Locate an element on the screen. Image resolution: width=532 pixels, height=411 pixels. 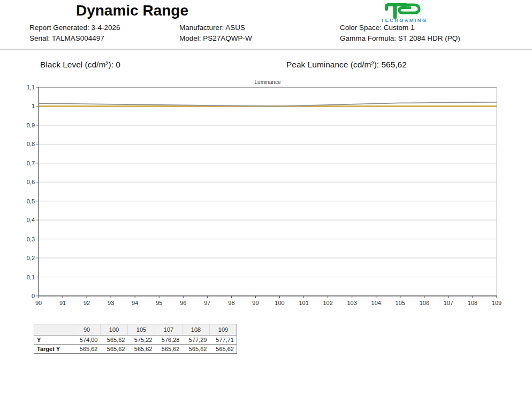
y-tick-label: 0,8 is located at coordinates (31, 144).